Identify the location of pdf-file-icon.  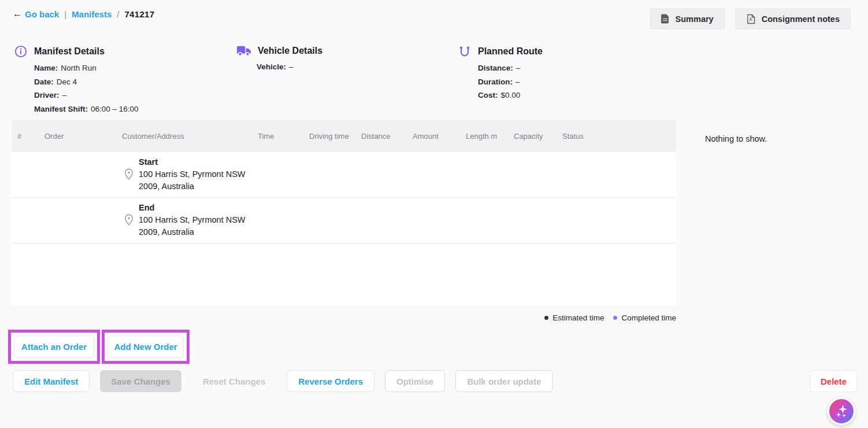
(751, 19).